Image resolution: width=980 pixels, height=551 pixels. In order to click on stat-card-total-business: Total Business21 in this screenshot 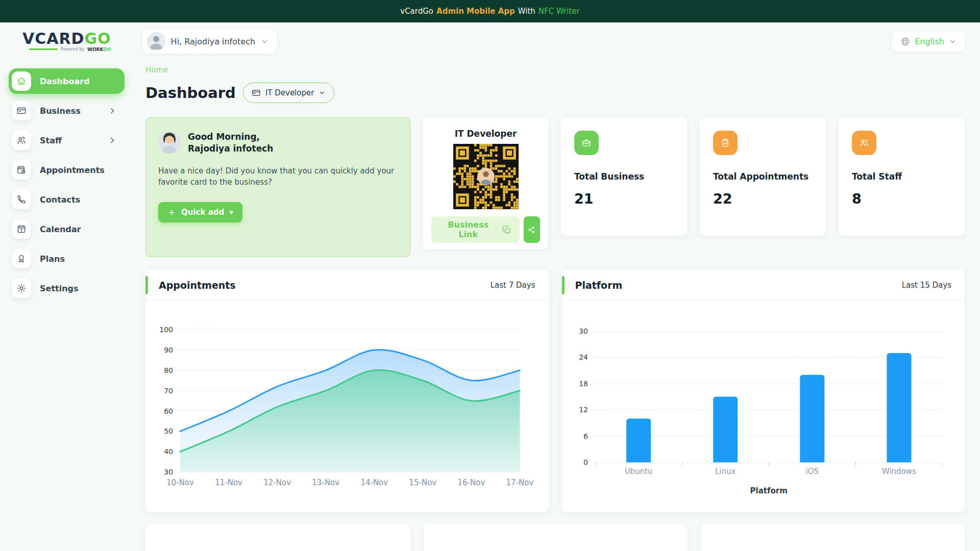, I will do `click(624, 177)`.